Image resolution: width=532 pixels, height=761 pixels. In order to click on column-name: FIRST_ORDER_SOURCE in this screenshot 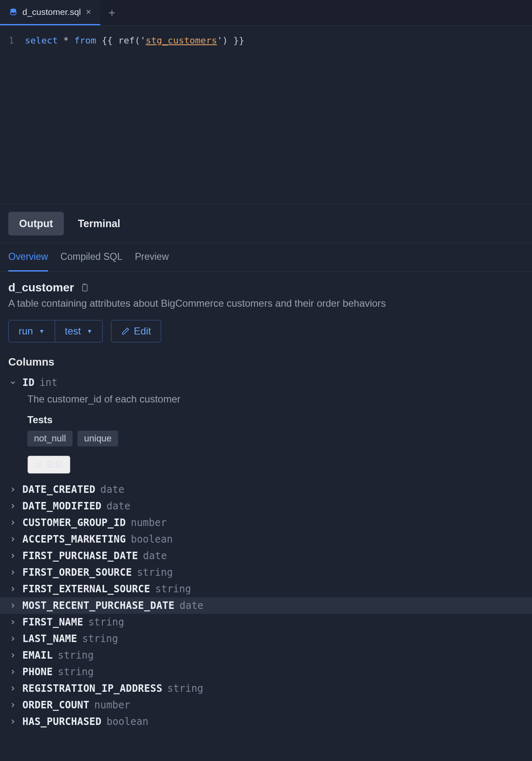, I will do `click(77, 572)`.